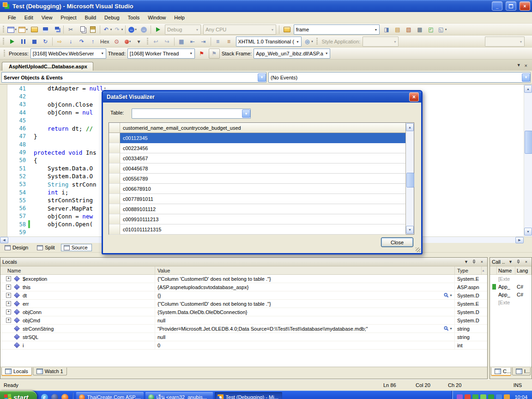  What do you see at coordinates (519, 66) in the screenshot?
I see `active-files-dropdown-icon: ▼` at bounding box center [519, 66].